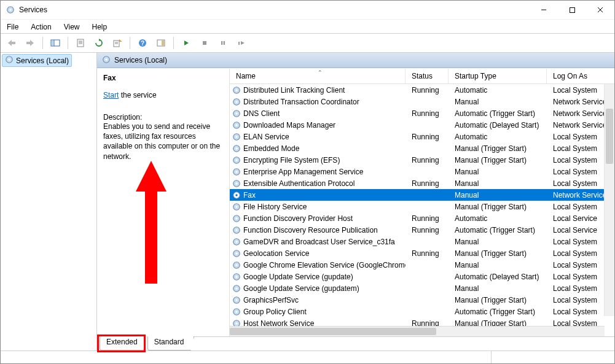  Describe the element at coordinates (422, 102) in the screenshot. I see `service-row: Distributed Transaction CoordinatorManua…` at that location.